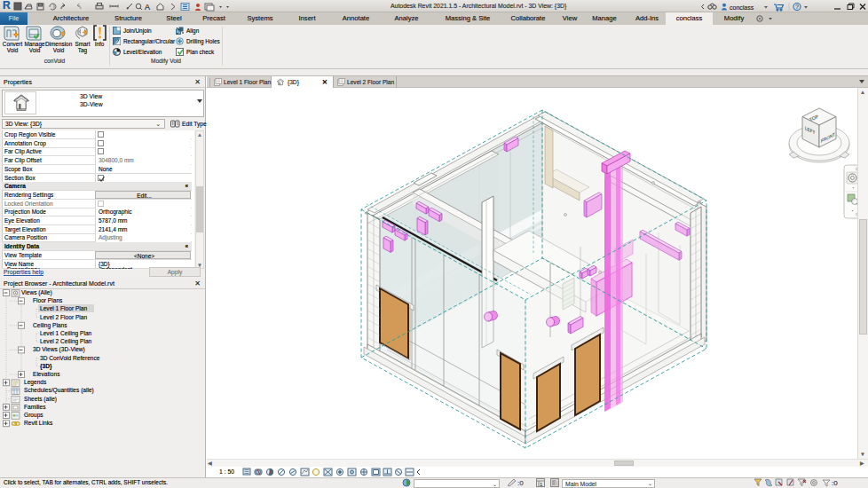 This screenshot has width=868, height=488. What do you see at coordinates (147, 7) in the screenshot?
I see `svg-text: A` at bounding box center [147, 7].